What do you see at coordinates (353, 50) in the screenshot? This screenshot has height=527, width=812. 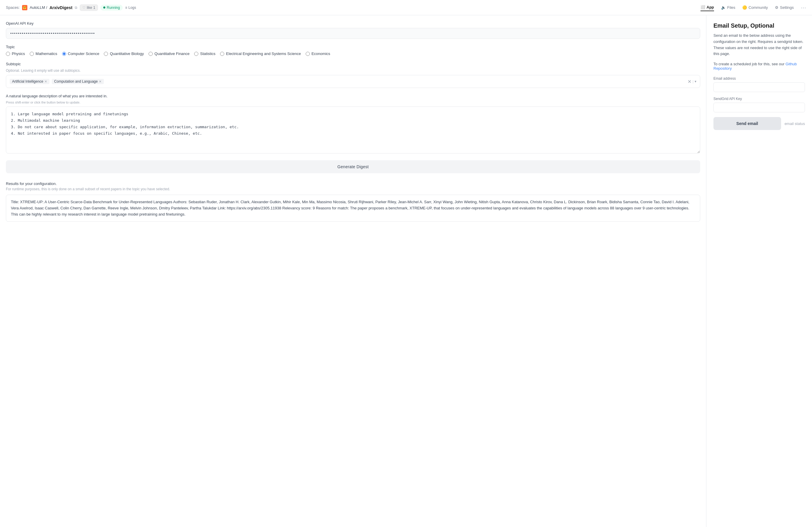 I see `topic-section: Topic Physics Mathematics Computer Scien…` at bounding box center [353, 50].